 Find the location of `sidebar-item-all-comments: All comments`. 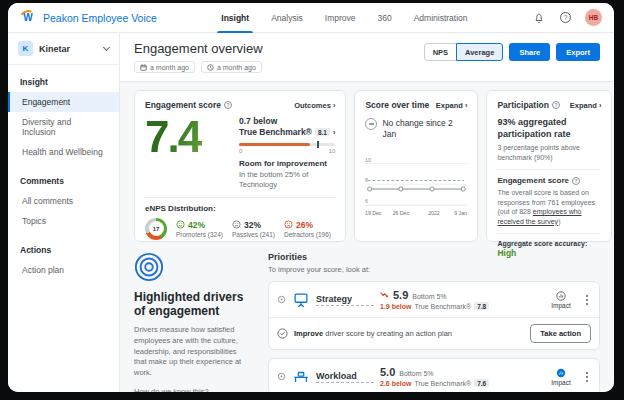

sidebar-item-all-comments: All comments is located at coordinates (64, 201).